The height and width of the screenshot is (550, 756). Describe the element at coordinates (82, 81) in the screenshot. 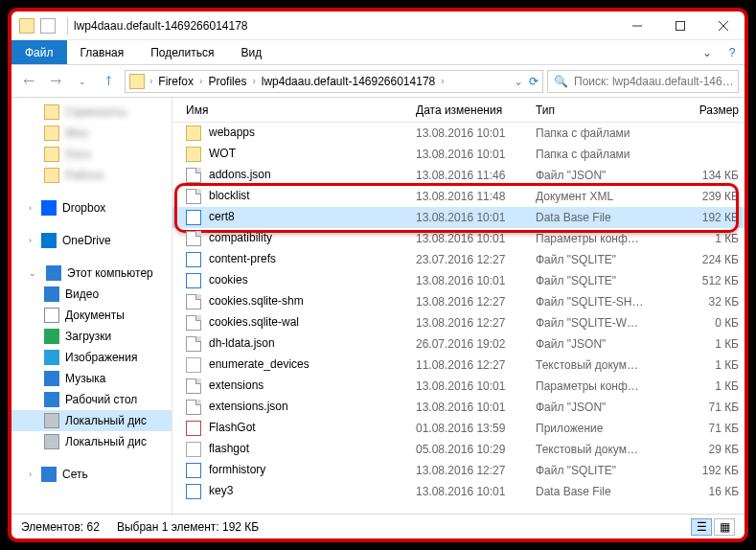

I see `nav-recent-button: ⌄` at that location.